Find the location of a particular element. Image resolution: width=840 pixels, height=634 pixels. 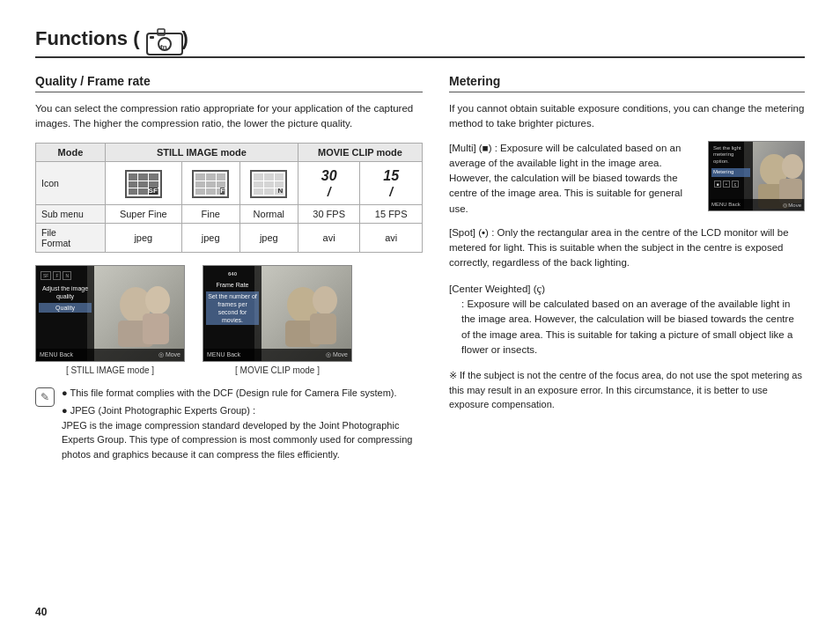

metering-screenshot: Set the light metering option. Metering … is located at coordinates (756, 176).